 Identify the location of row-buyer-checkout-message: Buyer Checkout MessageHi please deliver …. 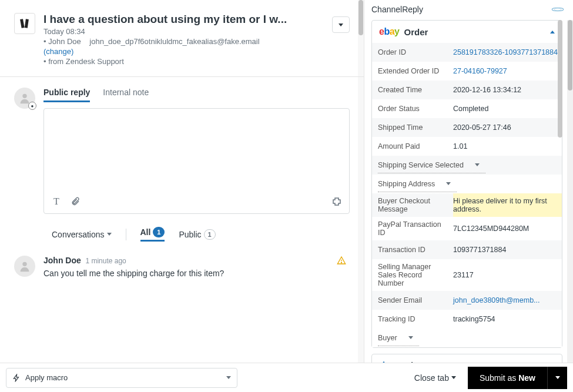
(467, 205).